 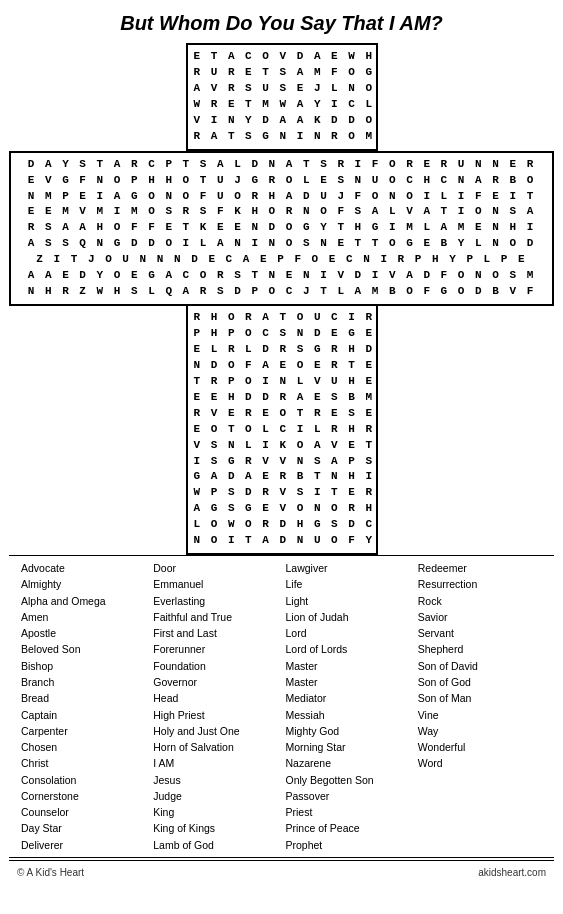 I want to click on word-list-item: Everlasting, so click(x=215, y=601).